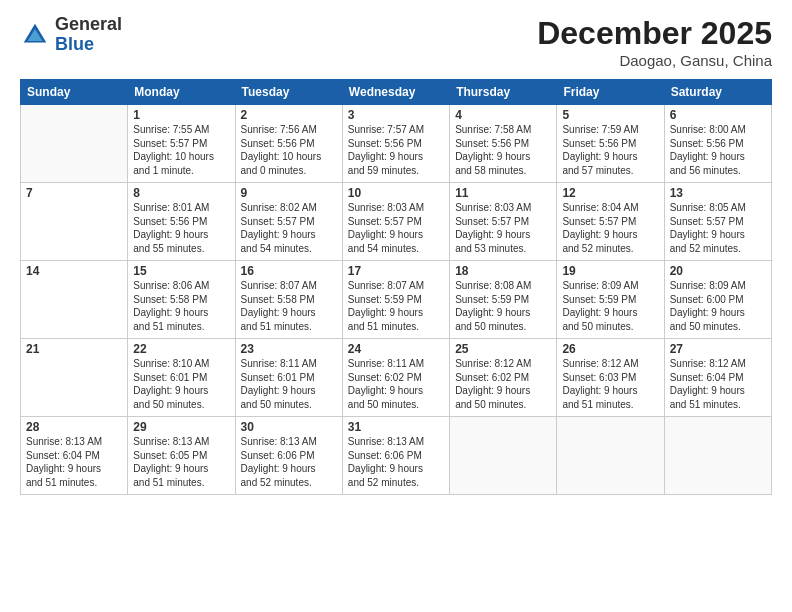 The height and width of the screenshot is (612, 792). I want to click on day-info: Sunrise: 8:11 AMSunset: 6:01 PMDaylight:…, so click(289, 384).